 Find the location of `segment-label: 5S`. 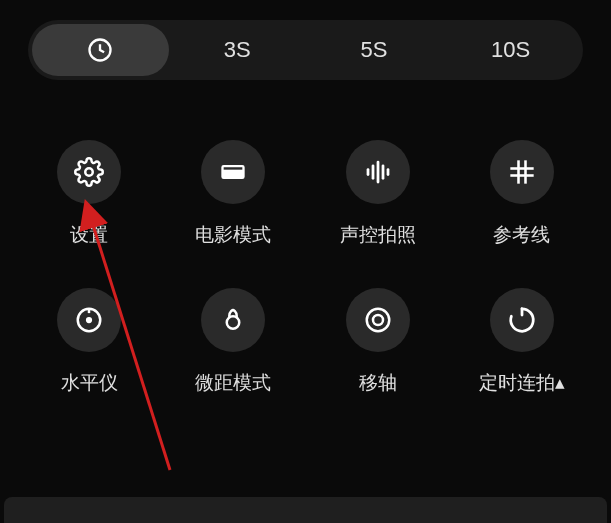

segment-label: 5S is located at coordinates (374, 50).